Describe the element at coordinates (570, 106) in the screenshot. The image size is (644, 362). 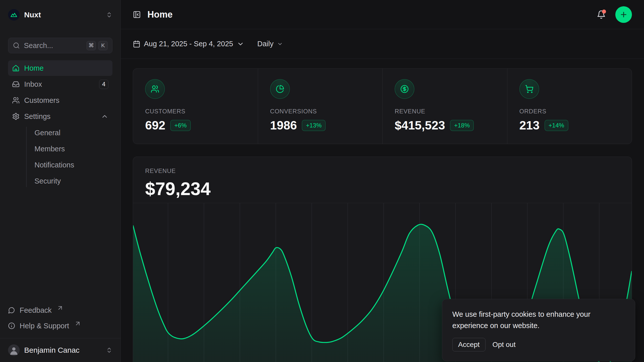
I see `stat-orders: ORDERS 213 +14%` at that location.